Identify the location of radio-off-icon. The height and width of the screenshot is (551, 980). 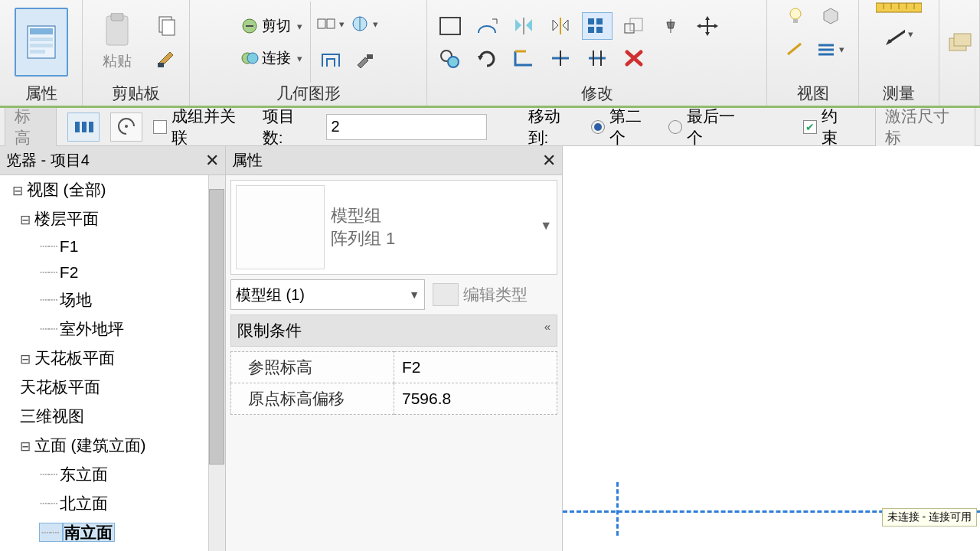
(675, 127).